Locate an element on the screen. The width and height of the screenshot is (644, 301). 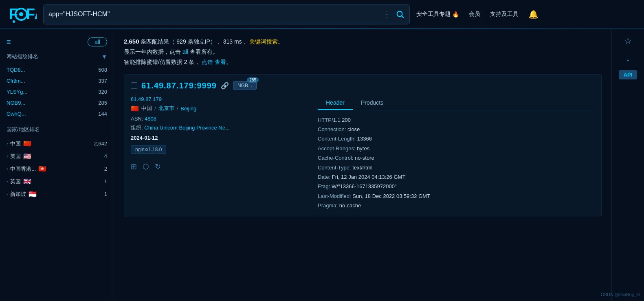
view-link: 查看。 is located at coordinates (223, 62).